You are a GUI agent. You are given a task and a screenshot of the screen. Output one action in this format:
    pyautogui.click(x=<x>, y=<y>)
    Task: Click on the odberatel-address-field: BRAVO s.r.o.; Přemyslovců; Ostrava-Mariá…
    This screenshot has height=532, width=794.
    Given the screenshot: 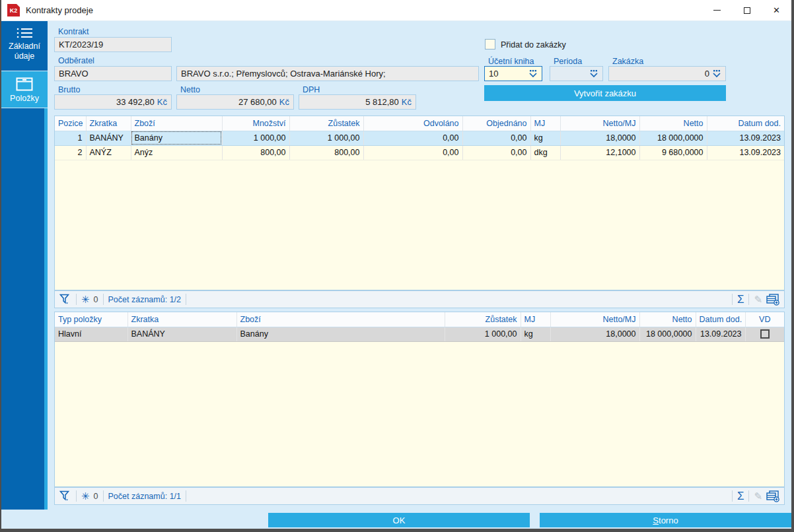 What is the action you would take?
    pyautogui.click(x=328, y=74)
    